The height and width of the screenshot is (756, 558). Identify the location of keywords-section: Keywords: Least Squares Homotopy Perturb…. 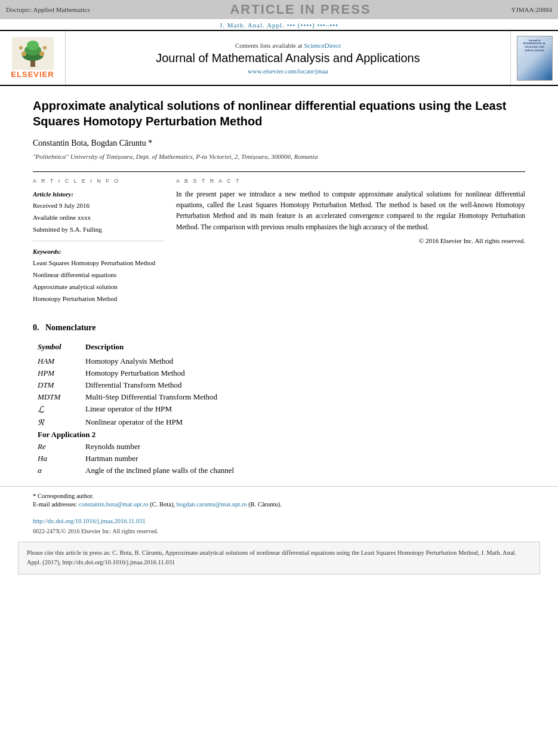
(98, 276).